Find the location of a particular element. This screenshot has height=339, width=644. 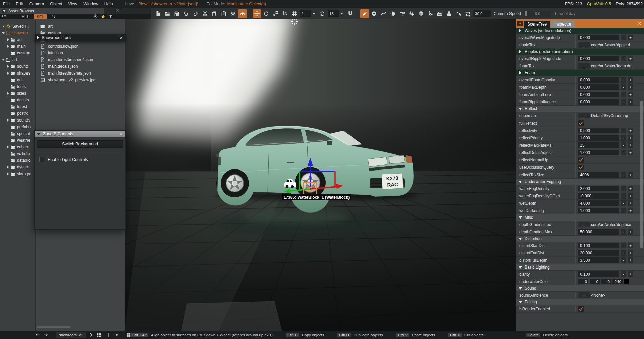

roller-button is located at coordinates (402, 14).